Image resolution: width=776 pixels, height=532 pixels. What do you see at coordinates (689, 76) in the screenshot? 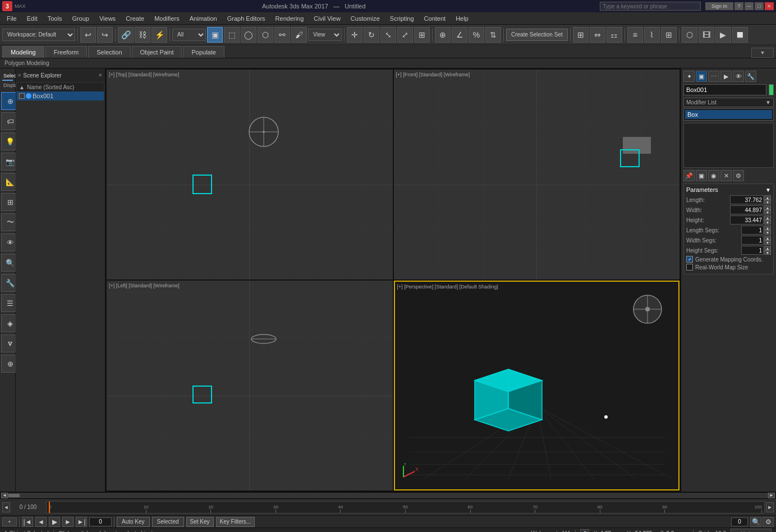
I see `rp-create-btn: ✦` at bounding box center [689, 76].